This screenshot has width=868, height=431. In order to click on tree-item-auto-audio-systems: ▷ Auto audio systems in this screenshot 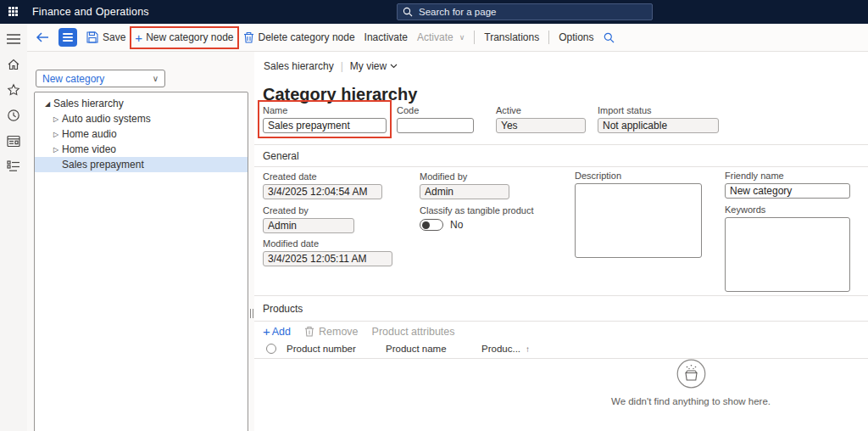, I will do `click(141, 119)`.